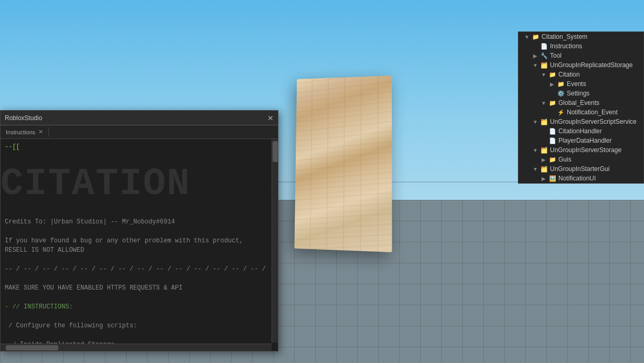  What do you see at coordinates (581, 112) in the screenshot?
I see `explorer-item-notification-event: ⚡ Notification_Event` at bounding box center [581, 112].